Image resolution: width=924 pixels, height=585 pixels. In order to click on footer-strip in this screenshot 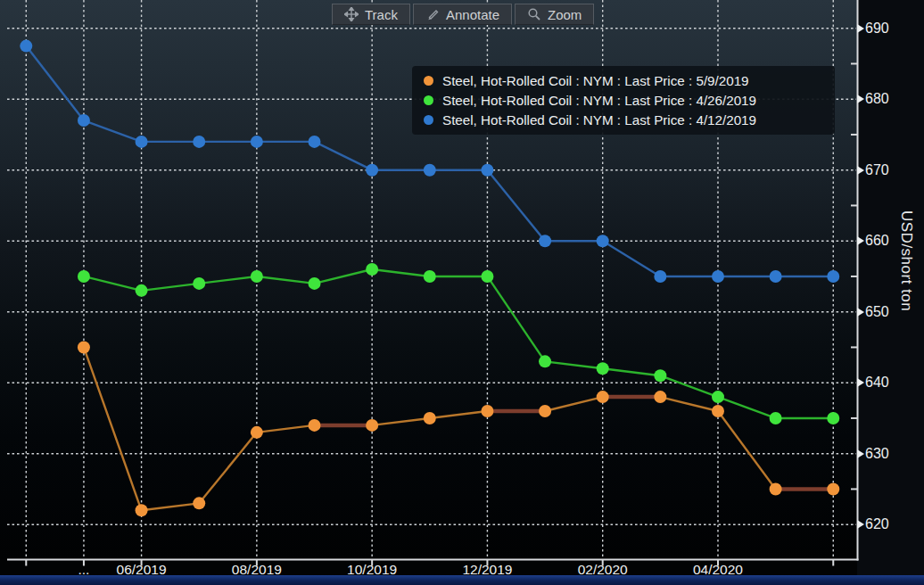, I will do `click(462, 580)`.